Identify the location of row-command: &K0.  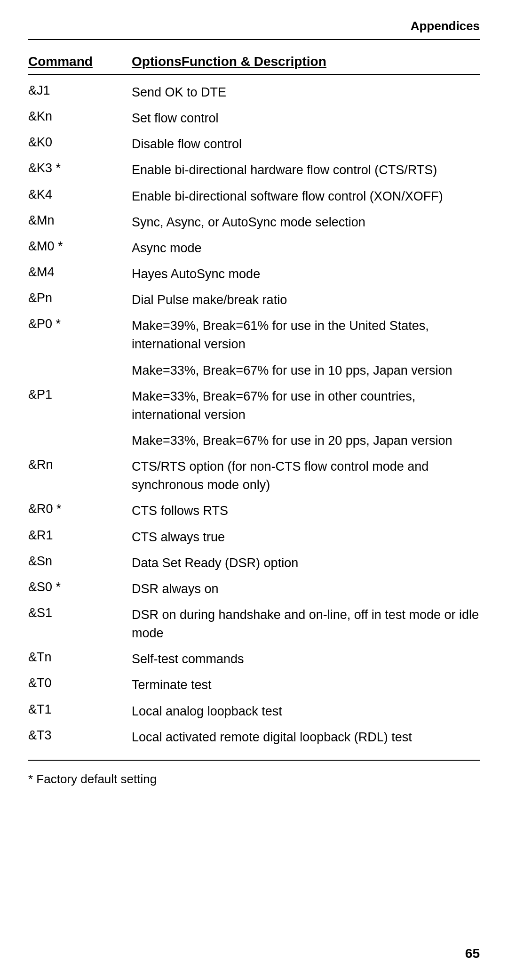
(80, 142).